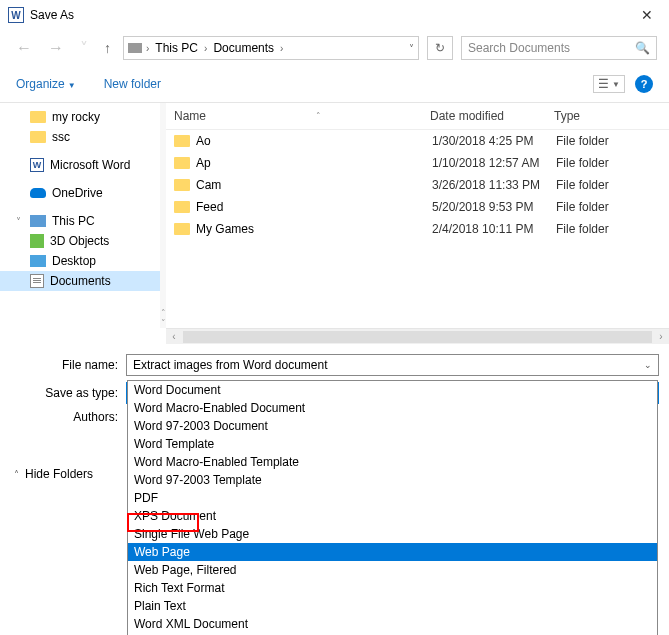  What do you see at coordinates (80, 221) in the screenshot?
I see `tree-item: This PC˅` at bounding box center [80, 221].